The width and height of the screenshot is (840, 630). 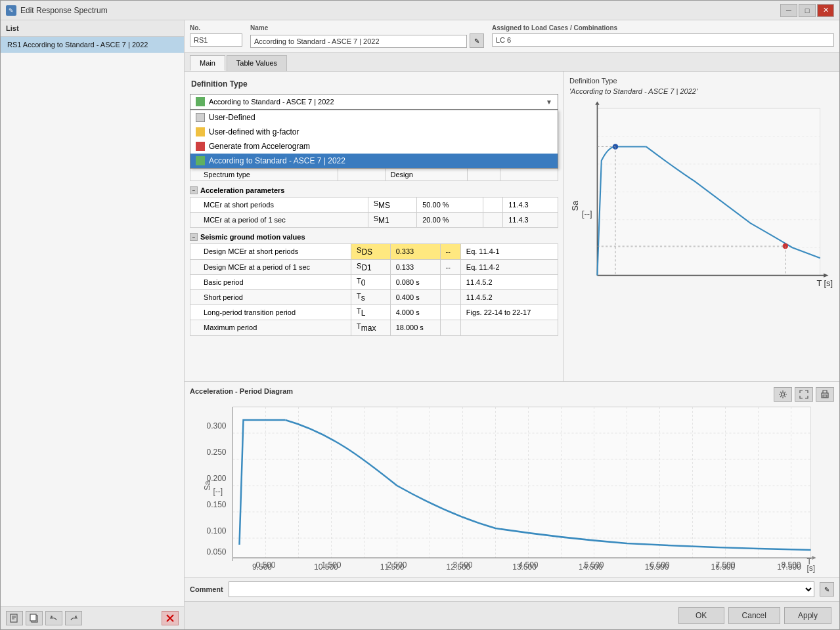 I want to click on comment-dropdown, so click(x=521, y=589).